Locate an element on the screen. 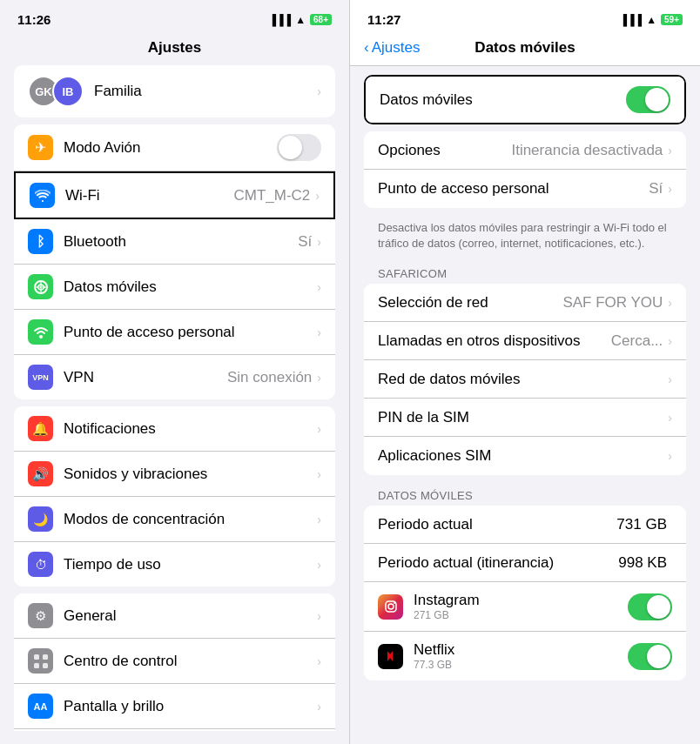  general-chevron: › is located at coordinates (319, 616).